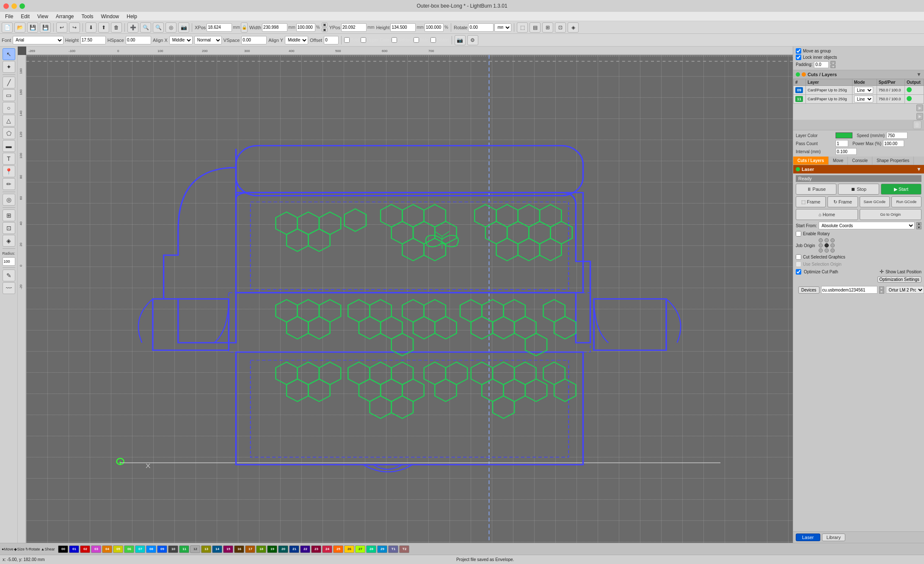 Image resolution: width=924 pixels, height=564 pixels. I want to click on color-chip-29: 29, so click(382, 549).